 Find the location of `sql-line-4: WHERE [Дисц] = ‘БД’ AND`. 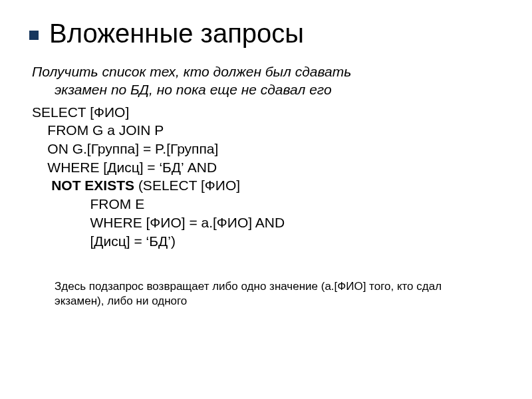

sql-line-4: WHERE [Дисц] = ‘БД’ AND is located at coordinates (124, 168).